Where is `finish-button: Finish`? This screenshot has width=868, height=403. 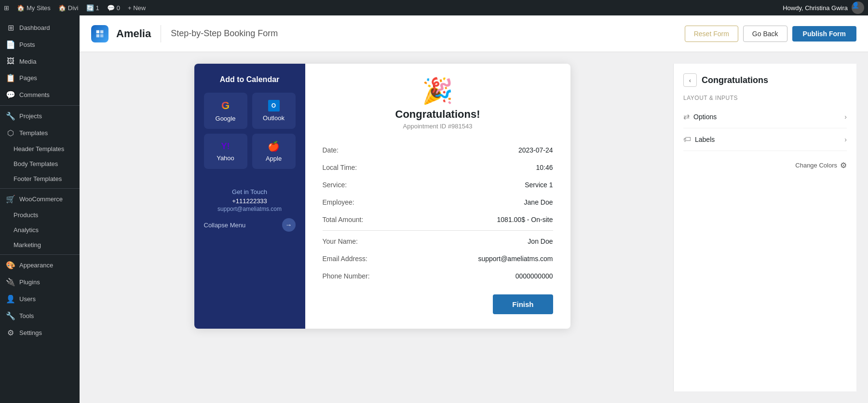 finish-button: Finish is located at coordinates (523, 304).